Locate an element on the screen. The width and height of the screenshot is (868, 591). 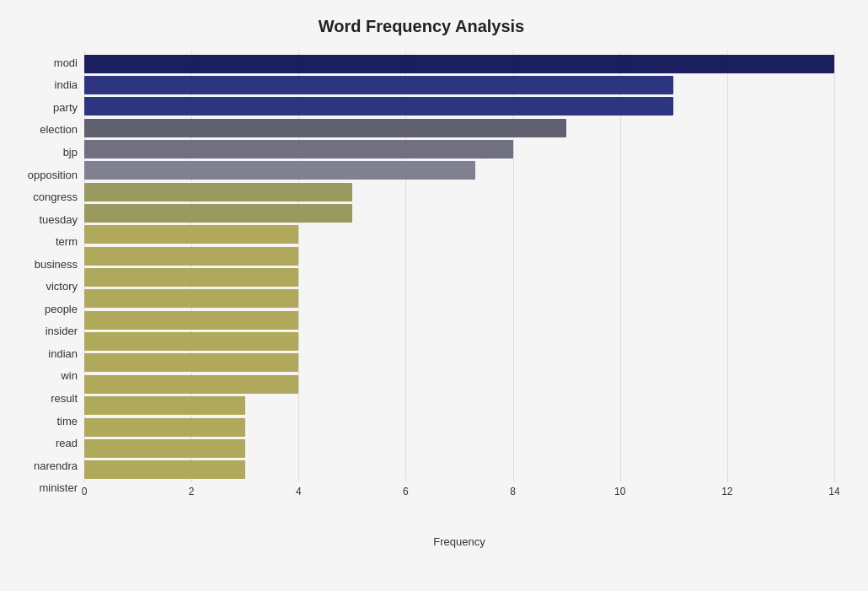
y-label: election is located at coordinates (59, 130).